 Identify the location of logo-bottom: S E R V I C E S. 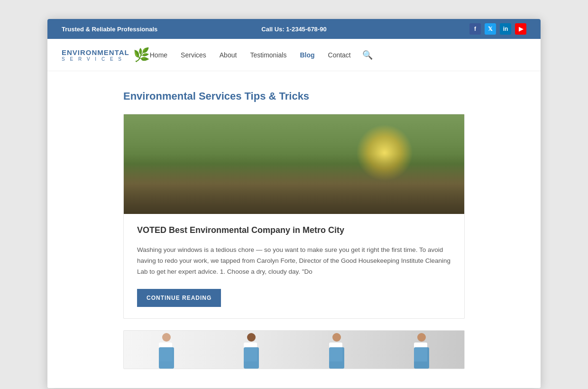
(96, 59).